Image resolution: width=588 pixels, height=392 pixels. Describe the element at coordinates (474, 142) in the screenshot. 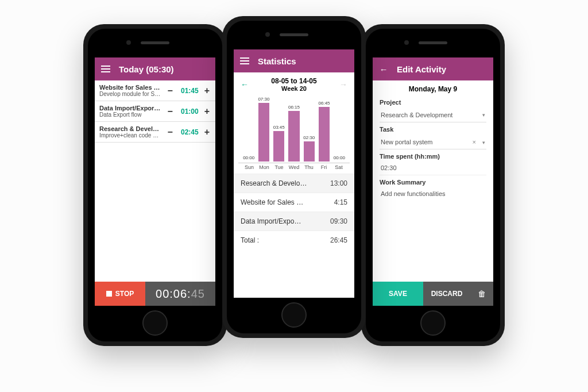

I see `clear-icon: ×` at that location.